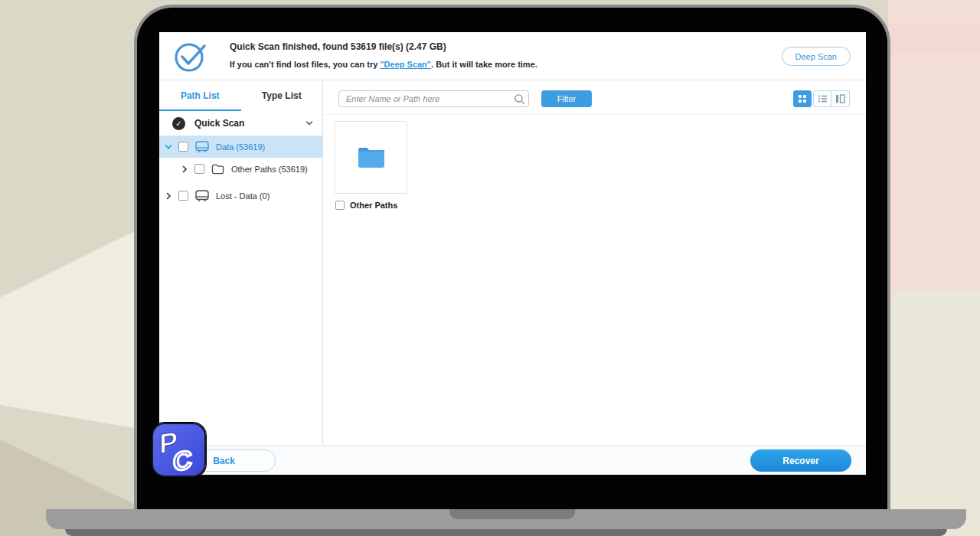  Describe the element at coordinates (250, 123) in the screenshot. I see `scan-root-label: Quick Scan` at that location.